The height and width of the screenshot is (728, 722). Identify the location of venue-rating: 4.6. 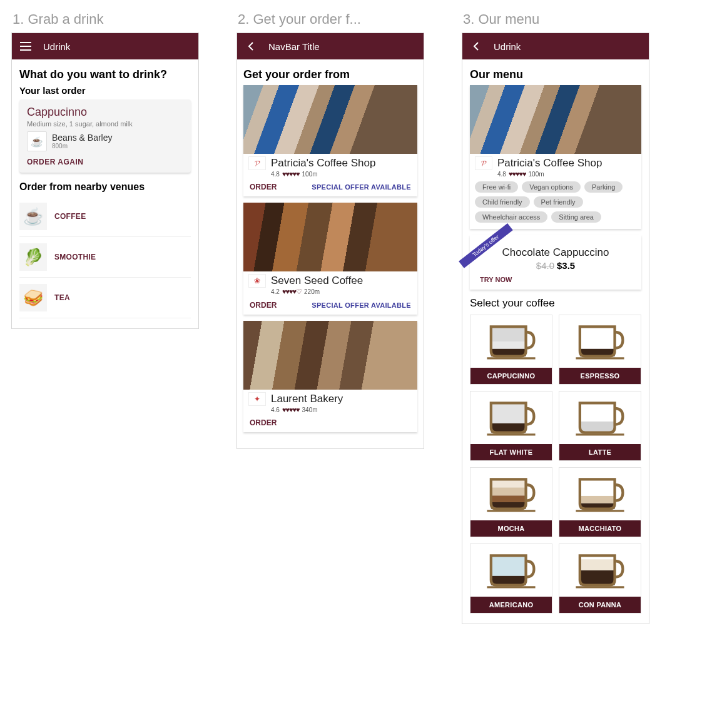
(275, 410).